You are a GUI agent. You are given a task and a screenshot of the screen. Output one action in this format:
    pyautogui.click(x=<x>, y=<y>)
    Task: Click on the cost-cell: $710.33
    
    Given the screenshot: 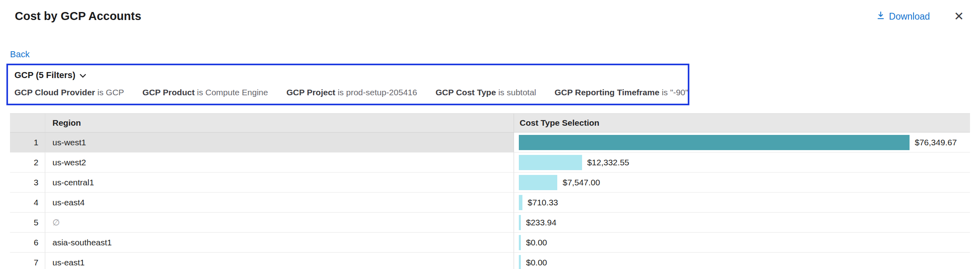 What is the action you would take?
    pyautogui.click(x=742, y=203)
    